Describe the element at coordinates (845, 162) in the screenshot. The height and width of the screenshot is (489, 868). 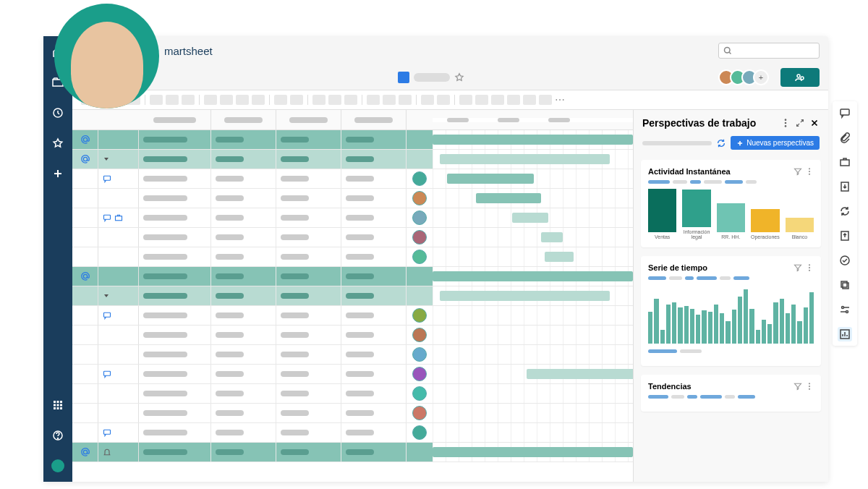
I see `briefcase-icon` at that location.